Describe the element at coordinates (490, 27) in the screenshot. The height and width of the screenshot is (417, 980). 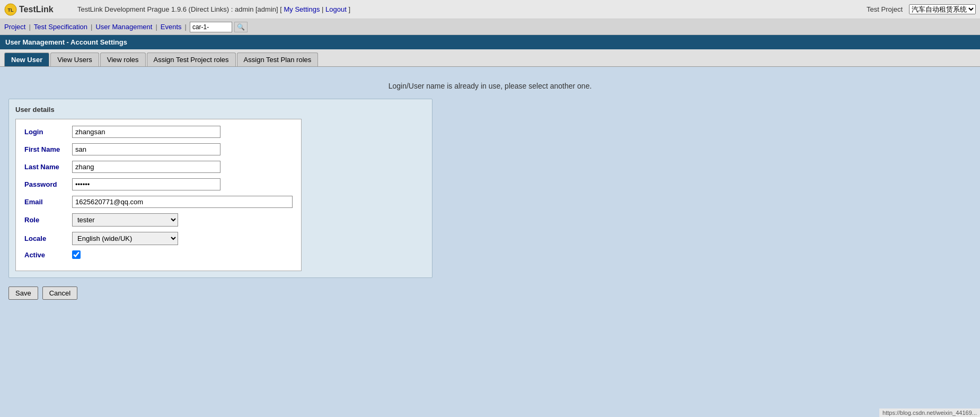
I see `nav-bar: Project | Test Specification | User Mana…` at that location.